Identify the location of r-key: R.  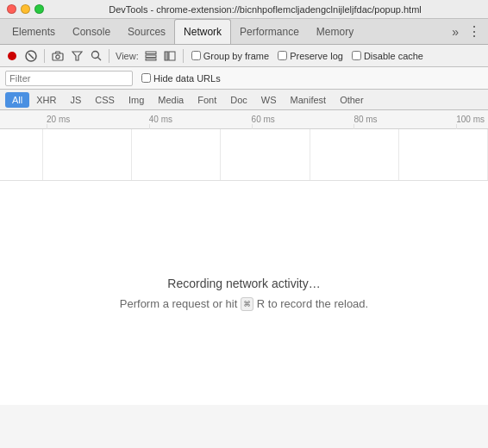
(260, 303).